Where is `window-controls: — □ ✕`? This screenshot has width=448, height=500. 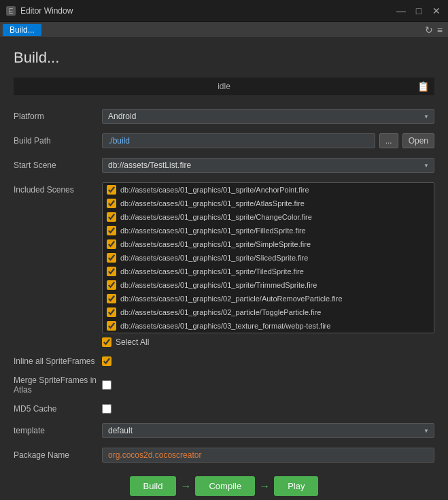
window-controls: — □ ✕ is located at coordinates (419, 11).